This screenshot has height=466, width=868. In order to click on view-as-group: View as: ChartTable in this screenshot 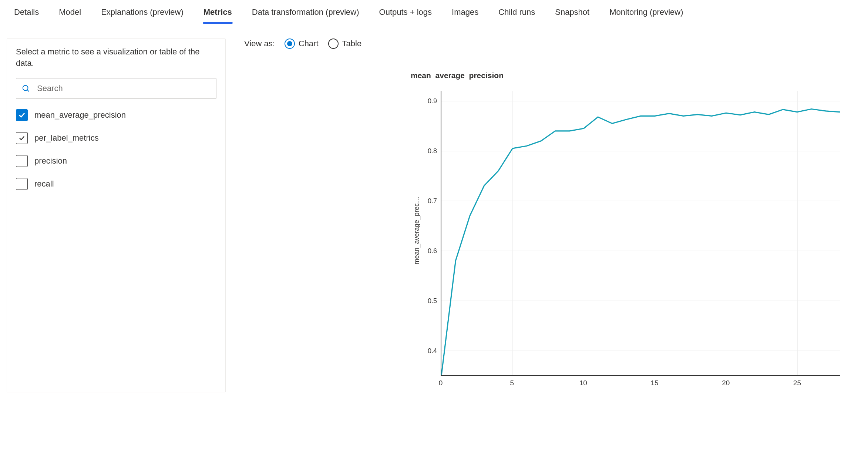, I will do `click(551, 44)`.